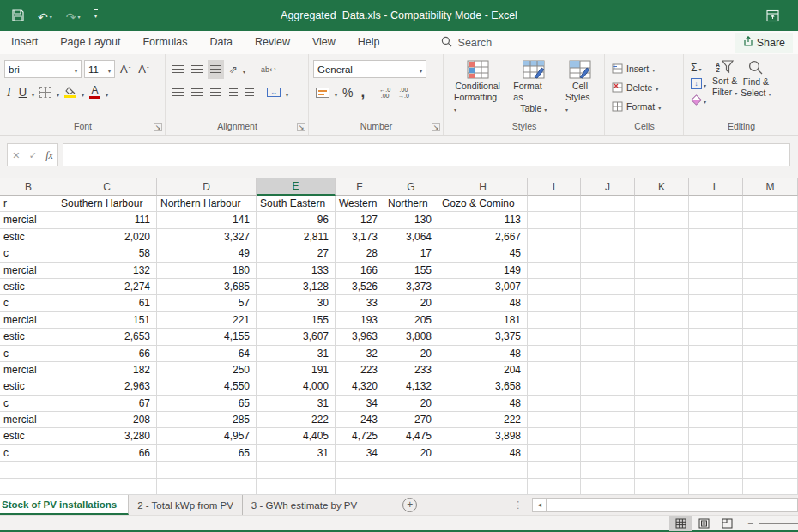 The height and width of the screenshot is (532, 798). I want to click on cell: 3,007, so click(483, 287).